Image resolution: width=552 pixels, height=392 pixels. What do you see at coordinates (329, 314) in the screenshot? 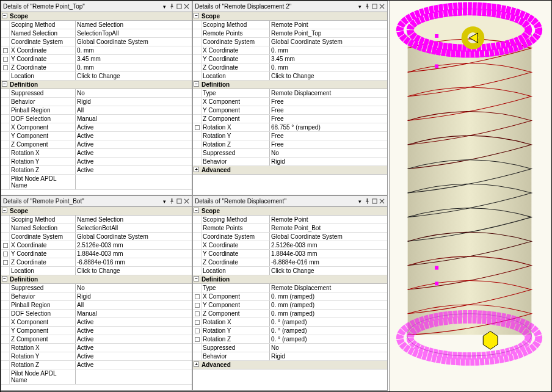
I see `property-value: 0. mm (ramped)` at bounding box center [329, 314].